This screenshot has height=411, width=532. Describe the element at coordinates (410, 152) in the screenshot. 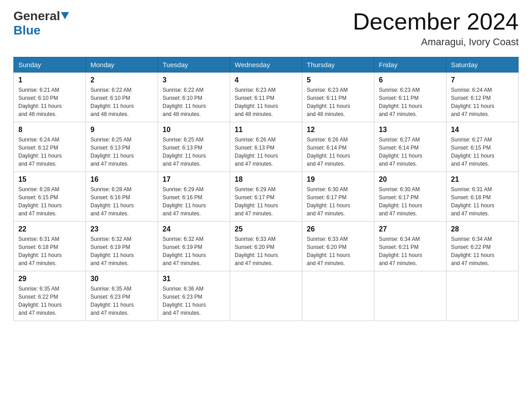

I see `day-info: Sunrise: 6:27 AMSunset: 6:14 PMDaylight:…` at that location.